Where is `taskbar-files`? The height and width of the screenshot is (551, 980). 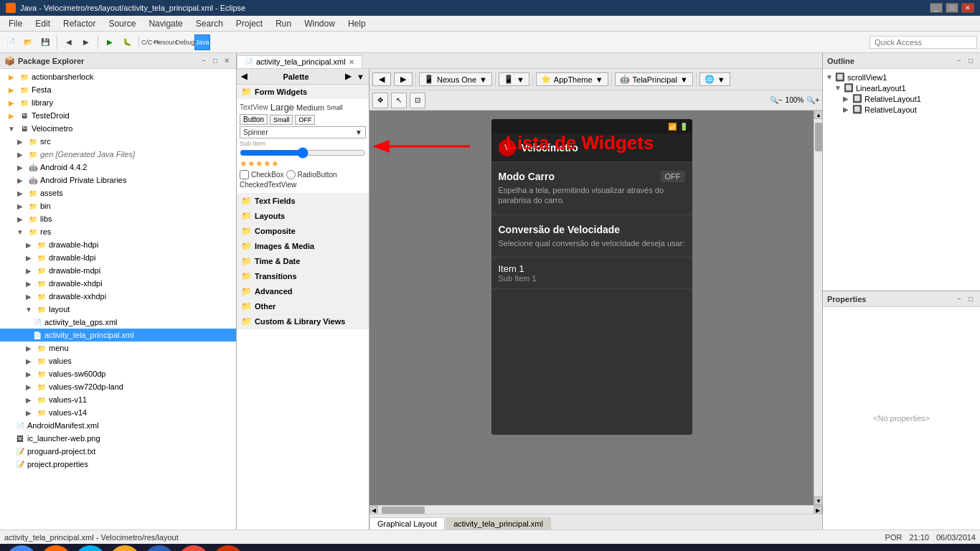
taskbar-files is located at coordinates (125, 548).